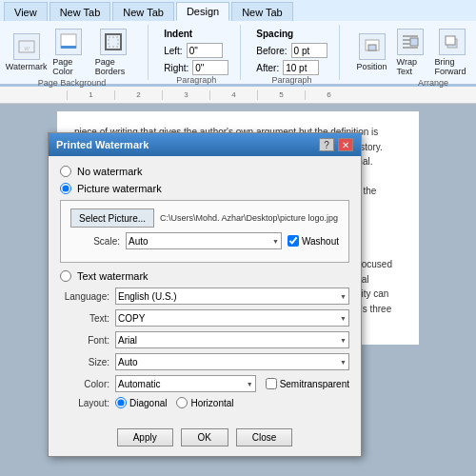 The height and width of the screenshot is (476, 476). Describe the element at coordinates (85, 341) in the screenshot. I see `font-label: Font:` at that location.